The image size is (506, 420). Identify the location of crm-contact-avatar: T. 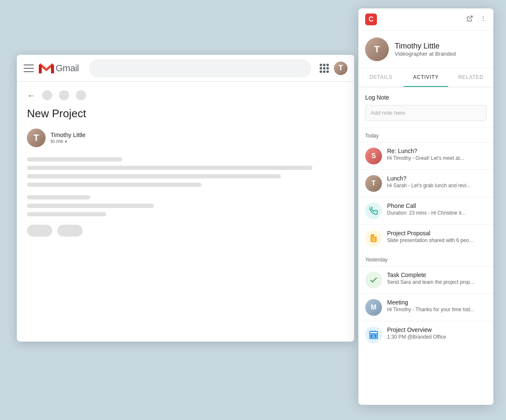
(377, 49).